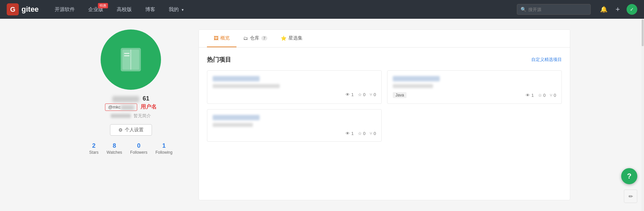  What do you see at coordinates (131, 116) in the screenshot?
I see `profile-bio: 暂无简介` at bounding box center [131, 116].